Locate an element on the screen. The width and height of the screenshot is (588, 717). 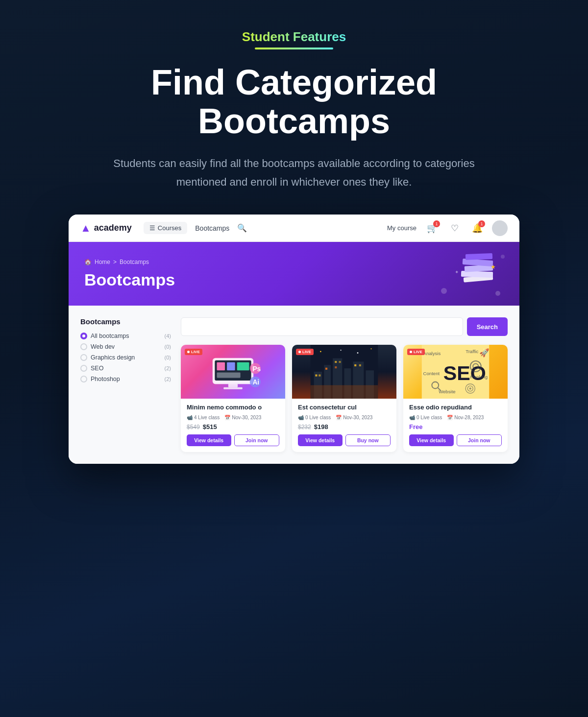
page-banner: 🏠 Home > Bootcamps Bootcamps ★ ✦ is located at coordinates (294, 274).